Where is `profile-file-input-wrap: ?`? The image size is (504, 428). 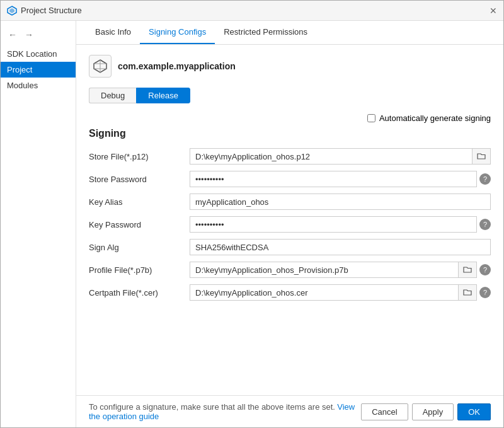 profile-file-input-wrap: ? is located at coordinates (340, 270).